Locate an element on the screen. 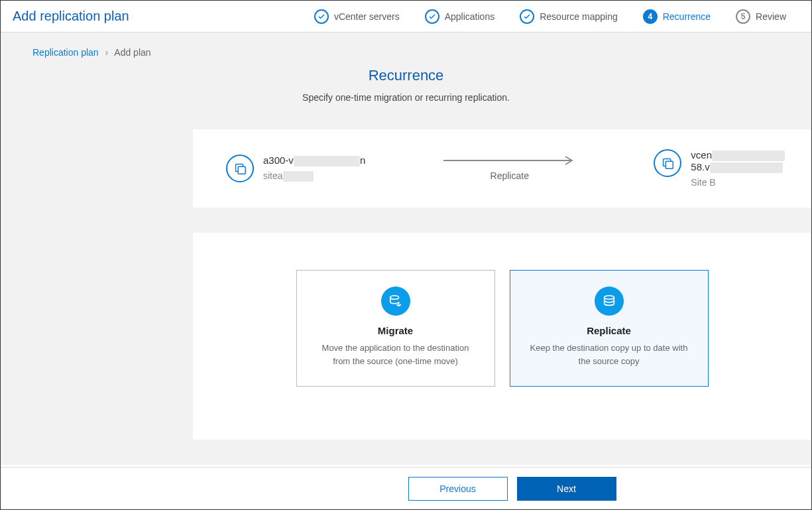 This screenshot has height=510, width=812. option-migrate: Migrate Move the application to the dest… is located at coordinates (396, 328).